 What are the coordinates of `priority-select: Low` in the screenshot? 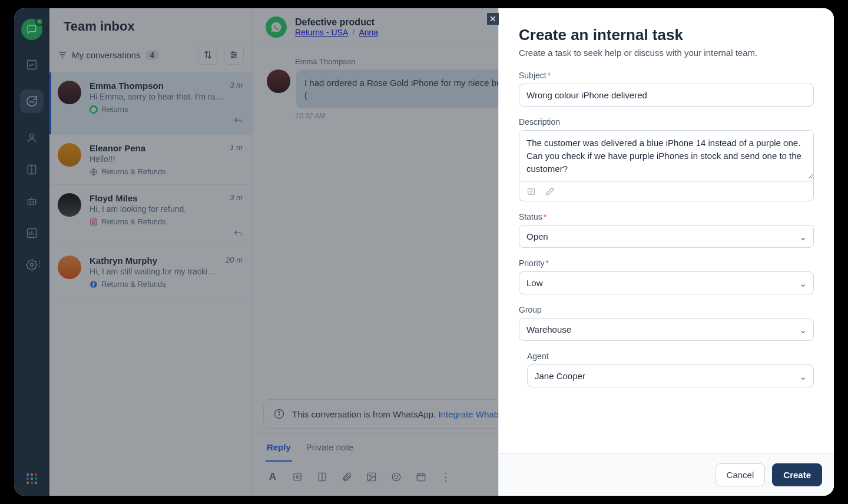 It's located at (667, 283).